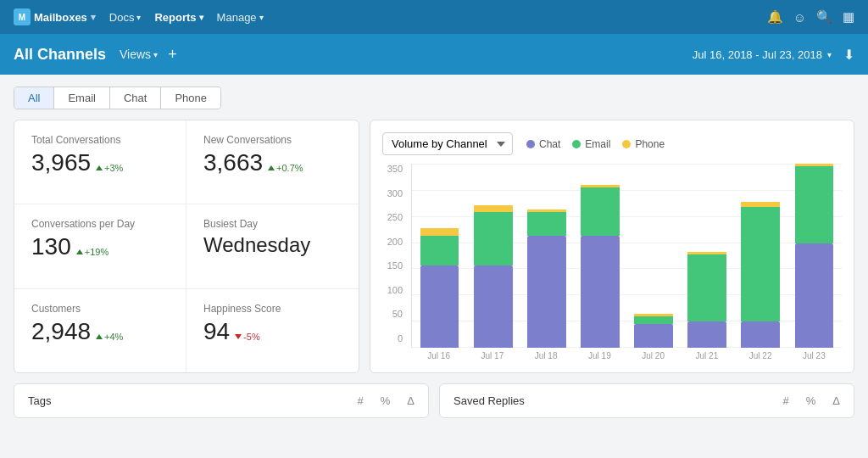 The width and height of the screenshot is (868, 458). Describe the element at coordinates (273, 246) in the screenshot. I see `stat-busiest-day: Busiest Day Wednesday` at that location.